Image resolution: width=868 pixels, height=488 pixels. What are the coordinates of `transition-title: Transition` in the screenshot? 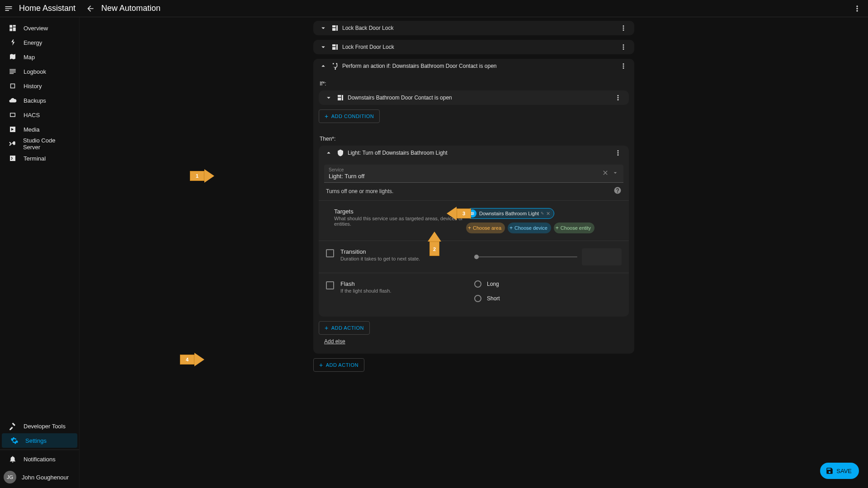 It's located at (380, 251).